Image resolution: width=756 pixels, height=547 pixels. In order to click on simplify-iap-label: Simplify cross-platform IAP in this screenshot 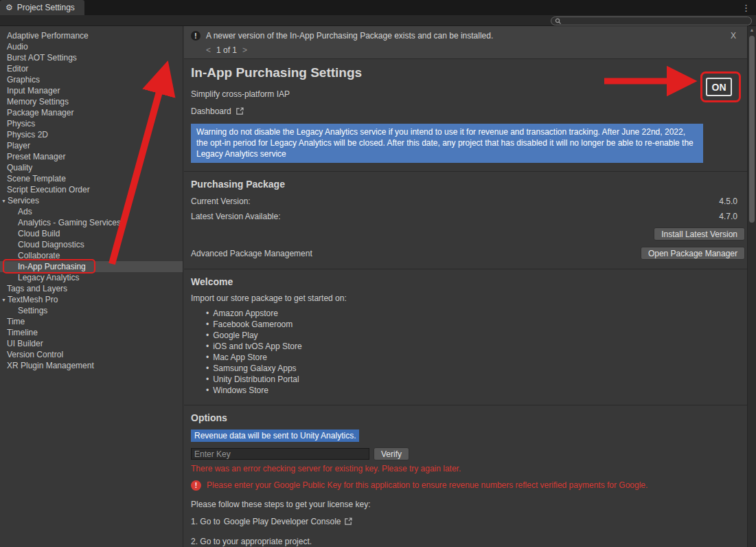, I will do `click(469, 94)`.